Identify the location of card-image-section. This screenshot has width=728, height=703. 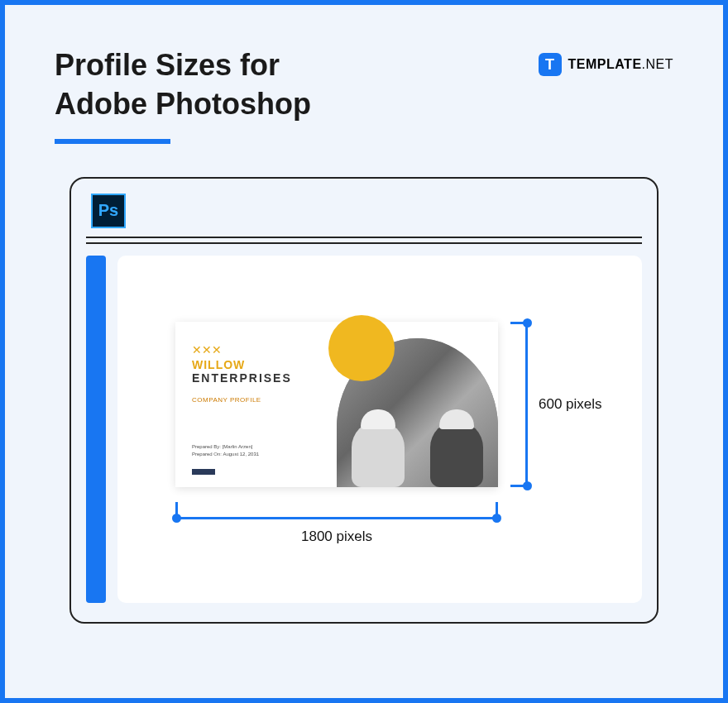
(426, 404).